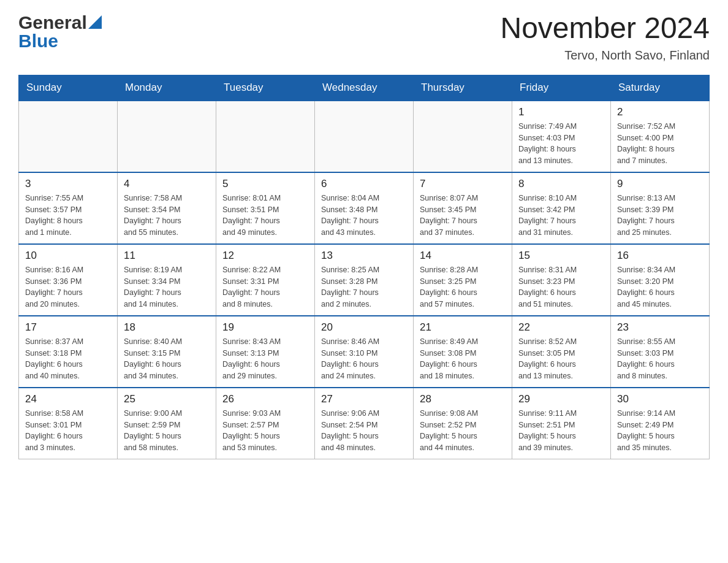 The width and height of the screenshot is (728, 563). What do you see at coordinates (364, 184) in the screenshot?
I see `day-number: 6` at bounding box center [364, 184].